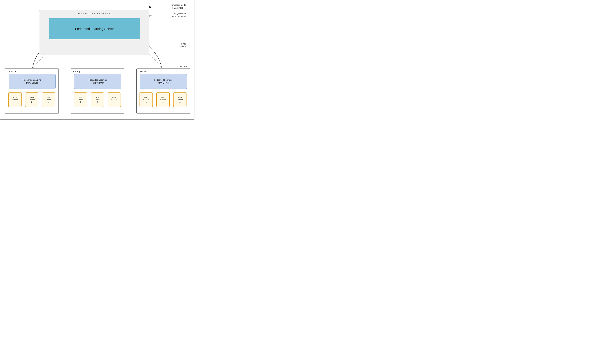 The width and height of the screenshot is (594, 364). Describe the element at coordinates (97, 60) in the screenshot. I see `diagram-container: Updated model Parameters Configuration f…` at that location.